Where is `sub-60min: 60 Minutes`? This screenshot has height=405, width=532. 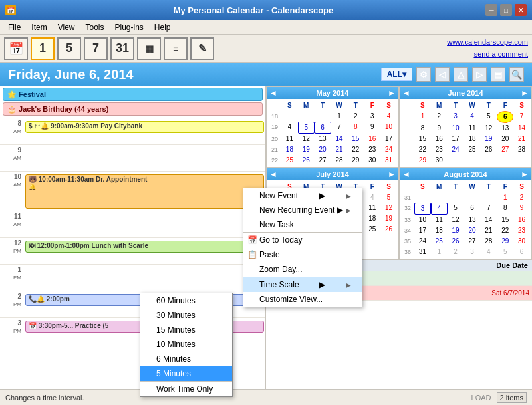 sub-60min: 60 Minutes is located at coordinates (186, 301).